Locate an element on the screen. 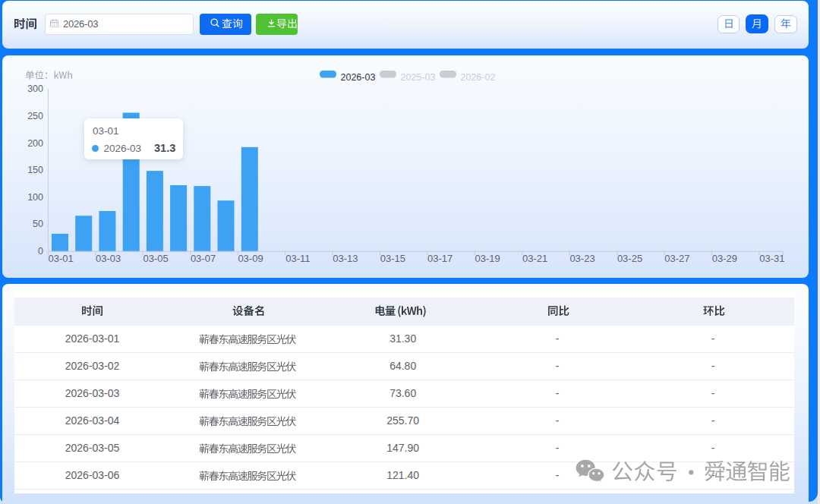 The image size is (820, 504). svg-text: 2025-03 is located at coordinates (418, 77).